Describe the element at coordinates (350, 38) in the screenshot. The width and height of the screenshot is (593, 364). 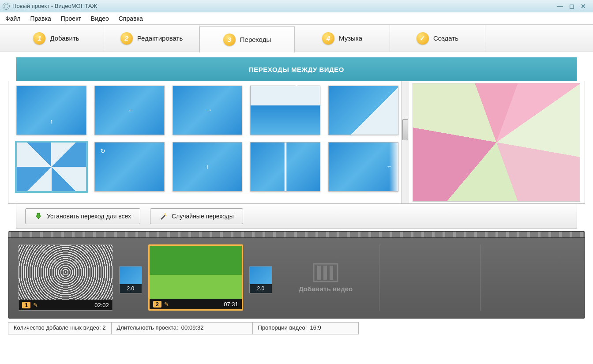
I see `tab-label: Музыка` at that location.